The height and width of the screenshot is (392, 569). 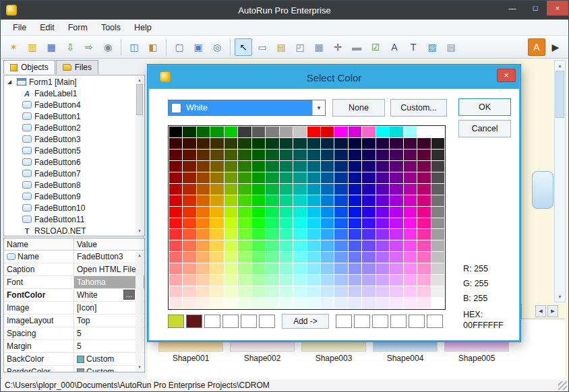 I want to click on menu-item-file: File, so click(x=20, y=28).